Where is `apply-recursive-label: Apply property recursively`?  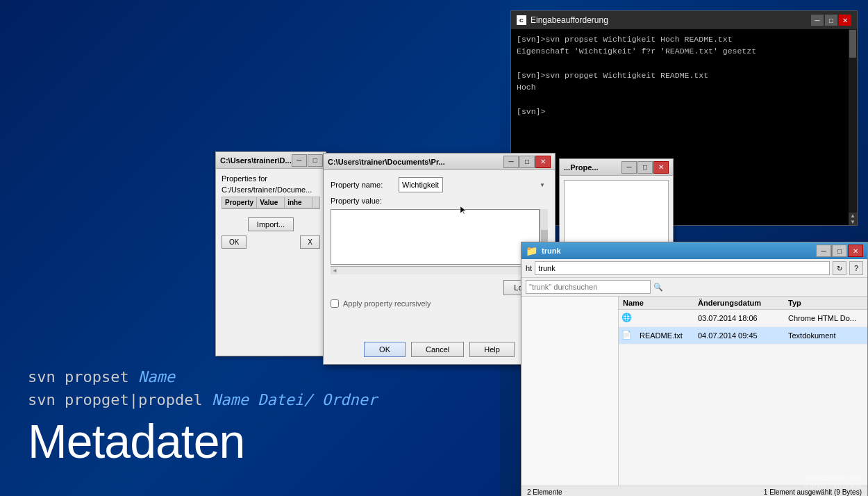 apply-recursive-label: Apply property recursively is located at coordinates (387, 304).